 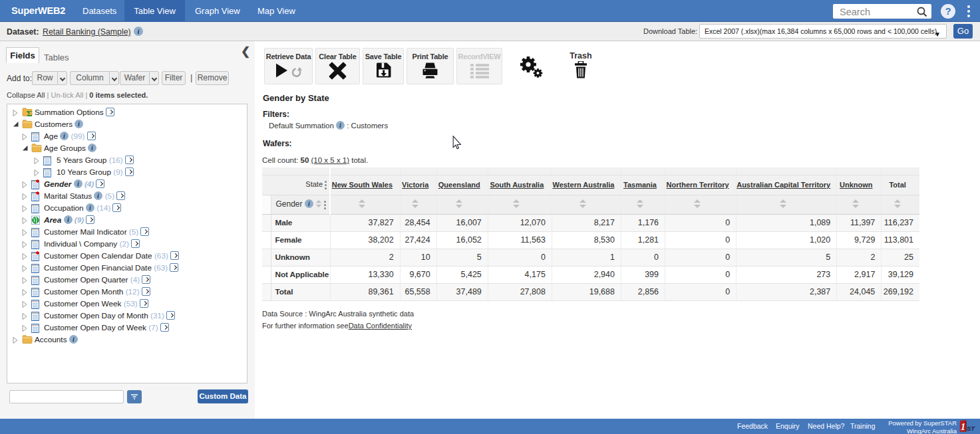 What do you see at coordinates (971, 428) in the screenshot?
I see `svg-text: ST` at bounding box center [971, 428].